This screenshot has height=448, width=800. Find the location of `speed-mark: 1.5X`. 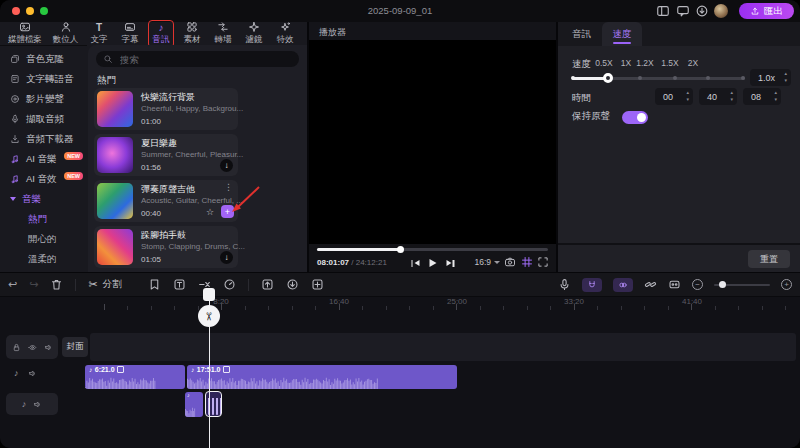

speed-mark: 1.5X is located at coordinates (670, 63).